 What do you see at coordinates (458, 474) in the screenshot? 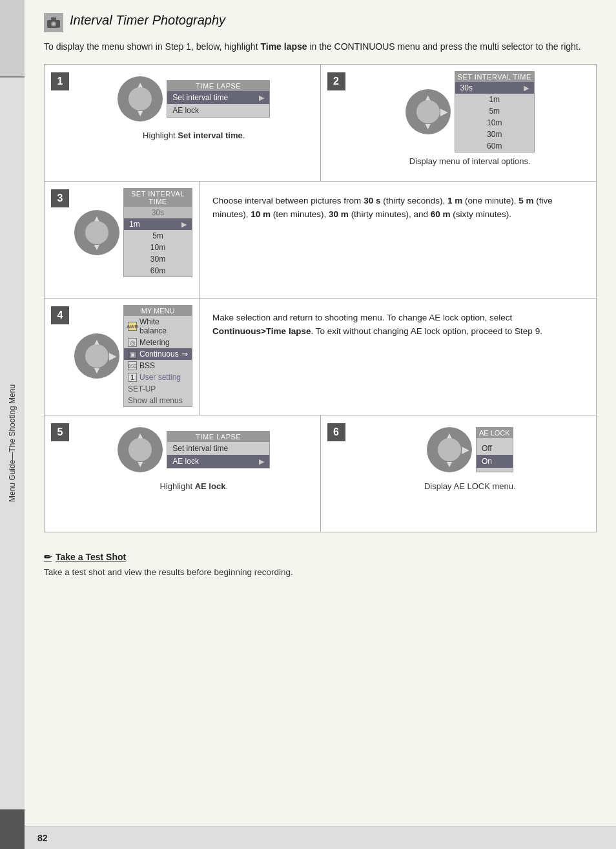
I see `step-6-cell: 6 ▲ ▼ ▶ AE LOCK Off` at bounding box center [458, 474].